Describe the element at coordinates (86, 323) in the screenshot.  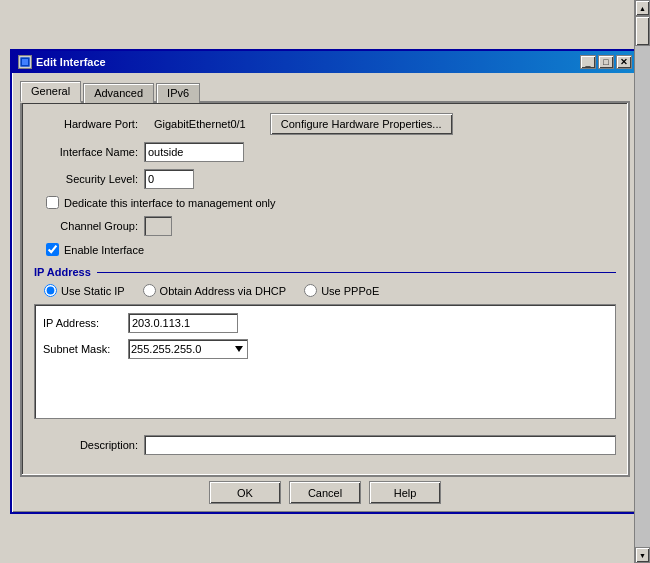
I see `ip-address-label: IP Address:` at that location.